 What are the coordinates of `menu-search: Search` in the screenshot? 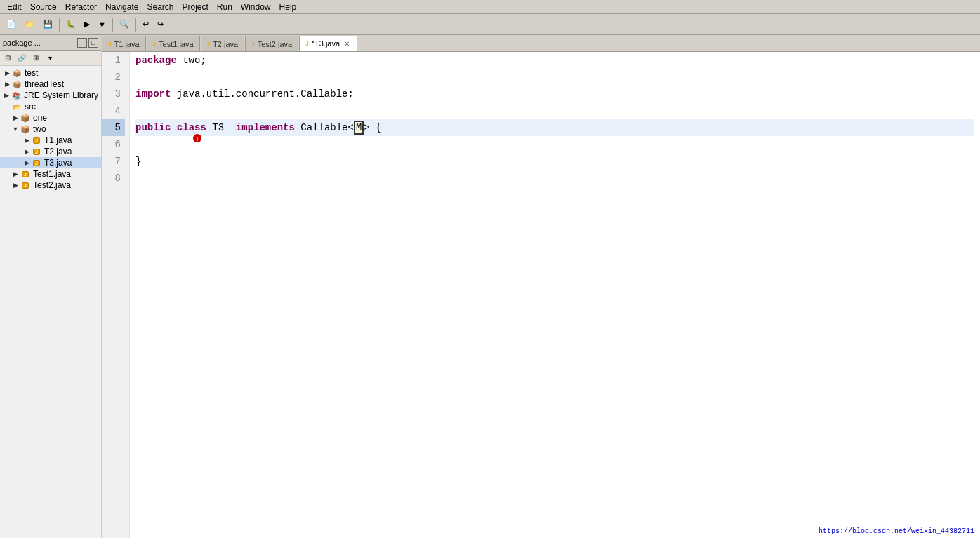 It's located at (160, 7).